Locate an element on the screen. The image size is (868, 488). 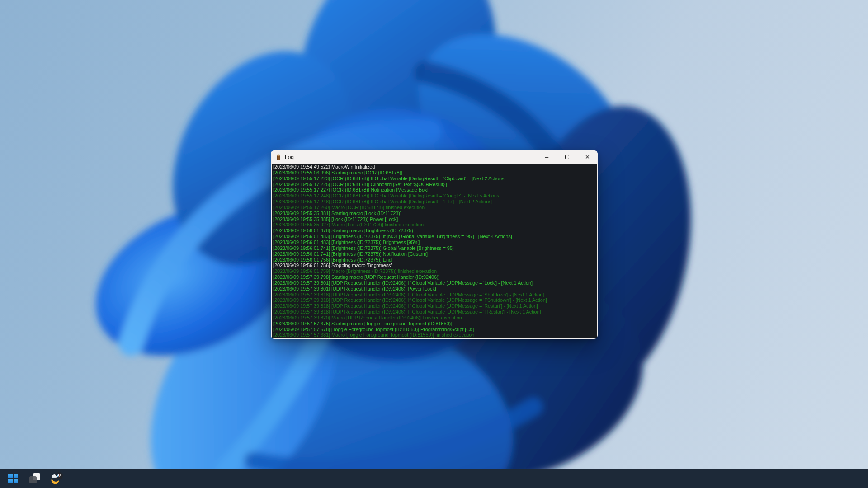
log-line: [2023/06/09 19:55:17.227] [OCR (ID:68178… is located at coordinates (435, 190).